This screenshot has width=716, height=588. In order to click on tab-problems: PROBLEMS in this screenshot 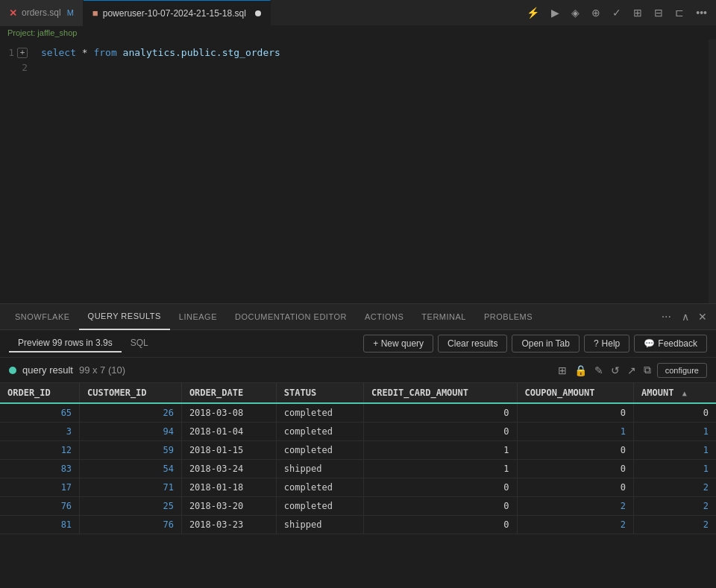, I will do `click(509, 317)`.